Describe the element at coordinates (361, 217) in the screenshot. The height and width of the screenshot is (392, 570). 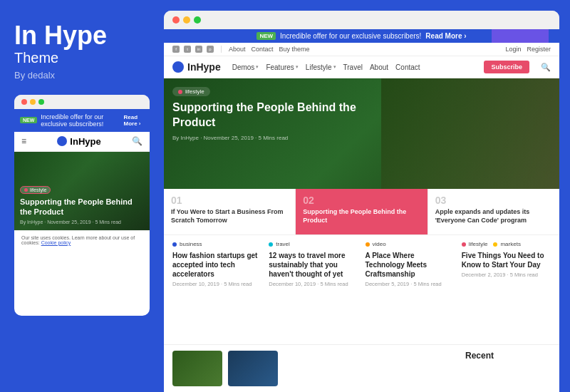
I see `related-title-2: Supporting the People Behind the Product` at that location.